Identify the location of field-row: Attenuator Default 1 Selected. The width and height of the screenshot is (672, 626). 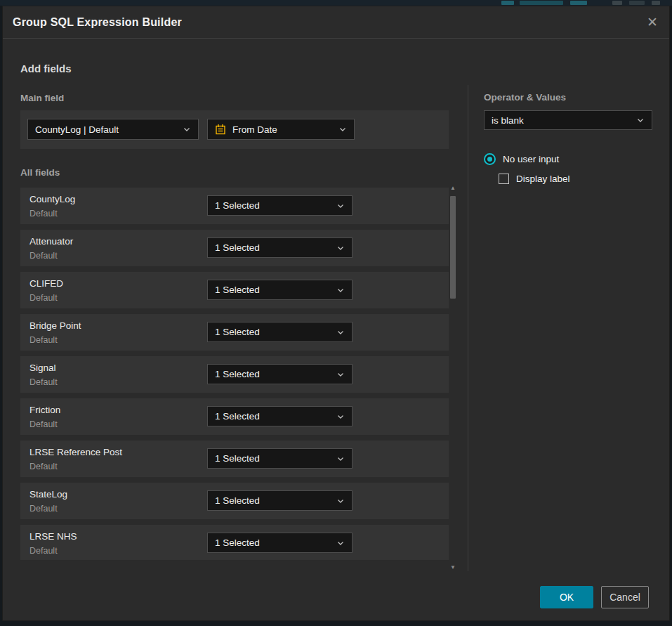
(235, 248).